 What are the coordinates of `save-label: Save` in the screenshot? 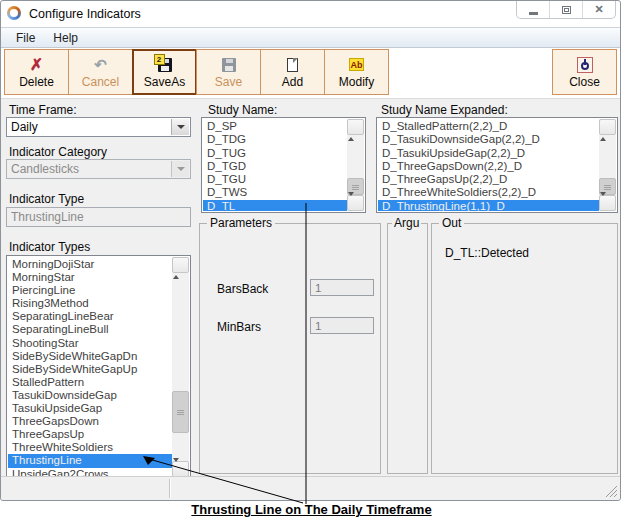 It's located at (228, 82).